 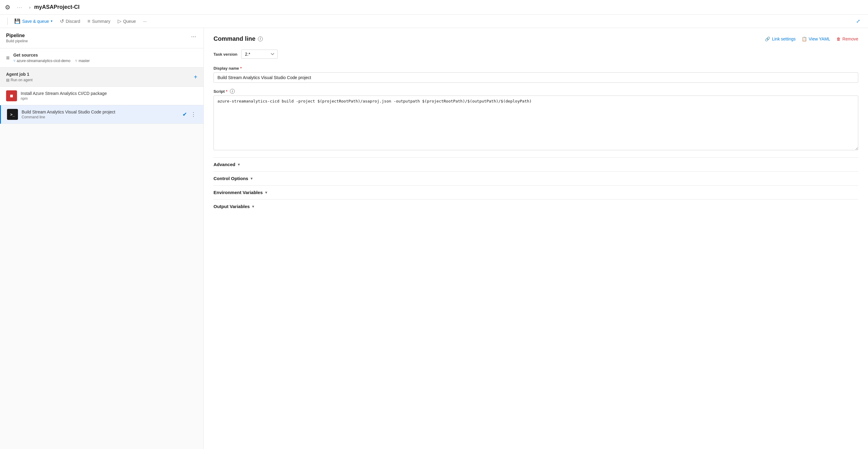 What do you see at coordinates (195, 77) in the screenshot?
I see `add-task-button: +` at bounding box center [195, 77].